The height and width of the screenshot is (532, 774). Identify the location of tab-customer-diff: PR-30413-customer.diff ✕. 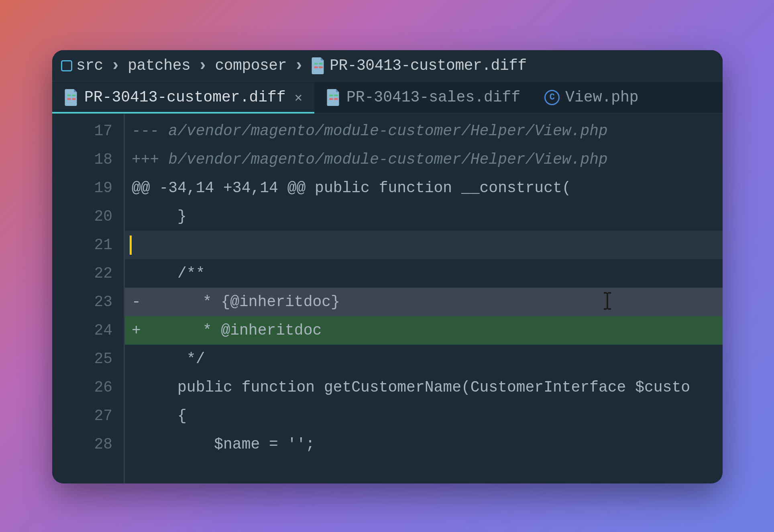
(183, 97).